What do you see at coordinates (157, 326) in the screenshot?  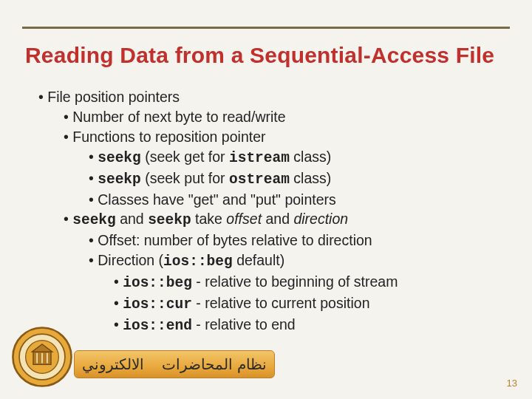 I see `code-iosend: ios::end` at bounding box center [157, 326].